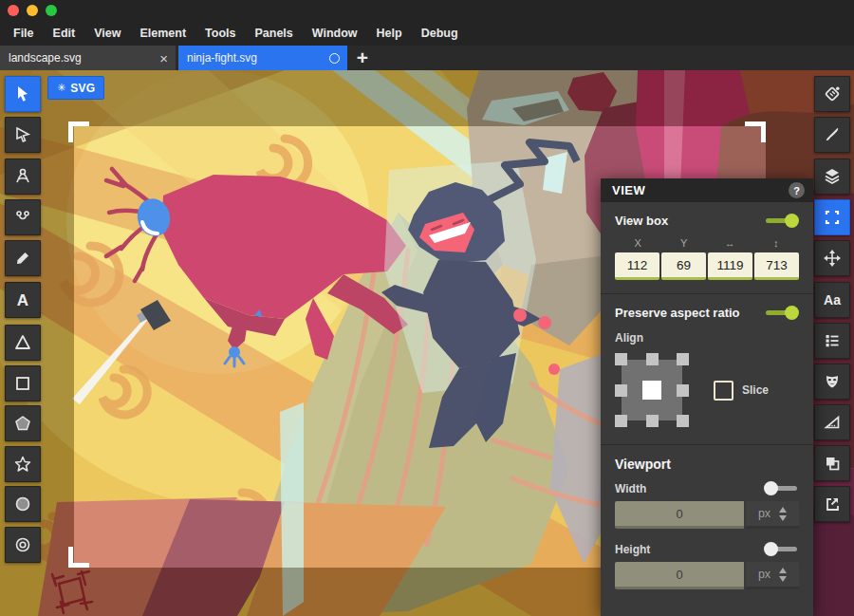 This screenshot has width=854, height=616. What do you see at coordinates (107, 34) in the screenshot?
I see `menu-view: View` at bounding box center [107, 34].